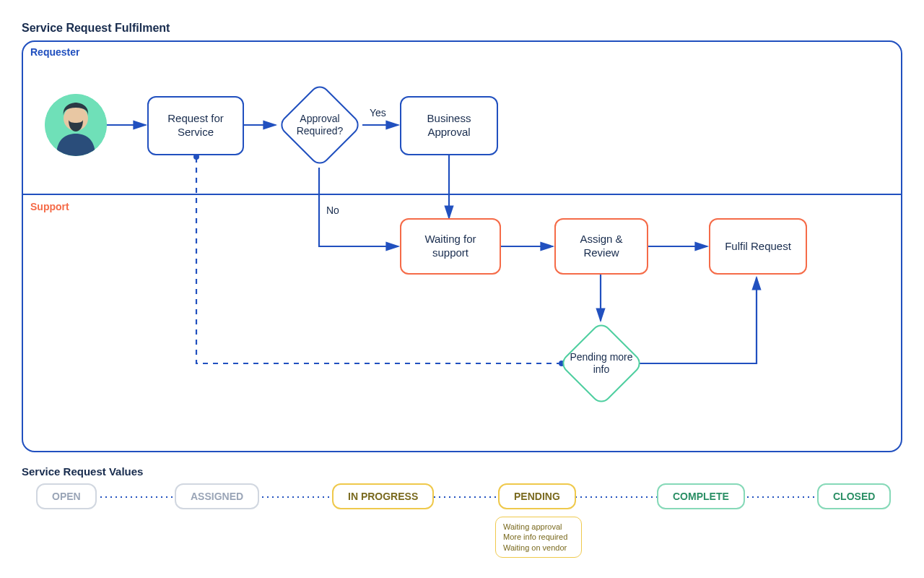 The width and height of the screenshot is (924, 578). I want to click on value-in-progress: IN PROGRESS, so click(383, 496).